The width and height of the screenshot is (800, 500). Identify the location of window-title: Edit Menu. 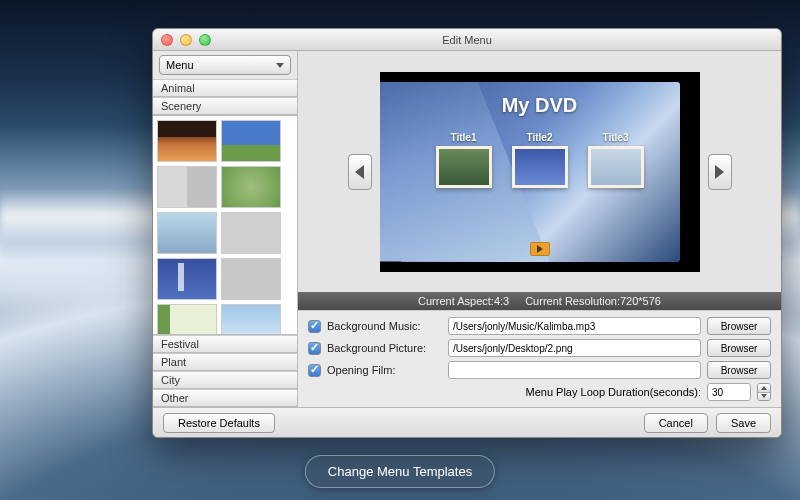
(467, 40).